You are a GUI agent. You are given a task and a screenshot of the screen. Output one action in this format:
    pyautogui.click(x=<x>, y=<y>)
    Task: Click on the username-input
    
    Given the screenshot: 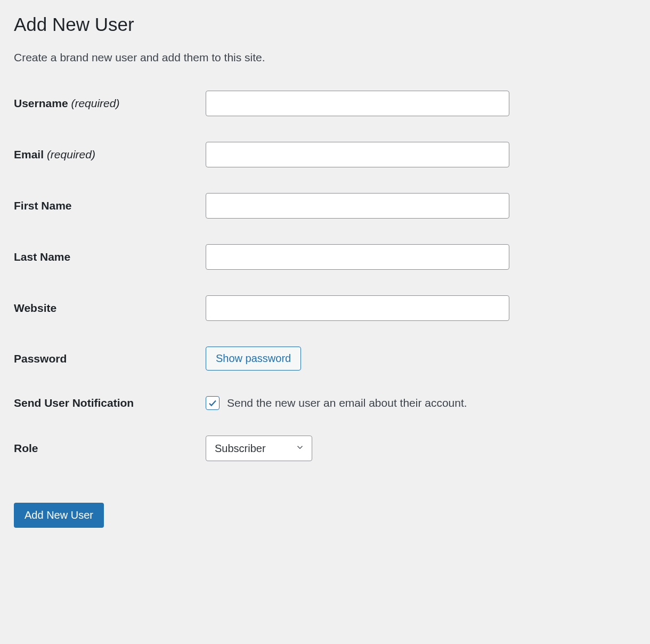 What is the action you would take?
    pyautogui.click(x=358, y=103)
    